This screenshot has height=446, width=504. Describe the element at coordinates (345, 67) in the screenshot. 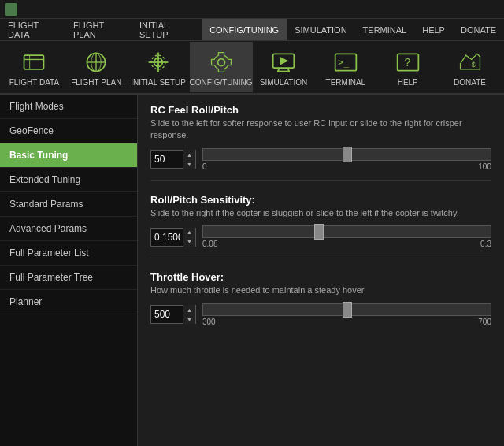

I see `toolbar-btn-terminal: >_TERMINAL` at that location.